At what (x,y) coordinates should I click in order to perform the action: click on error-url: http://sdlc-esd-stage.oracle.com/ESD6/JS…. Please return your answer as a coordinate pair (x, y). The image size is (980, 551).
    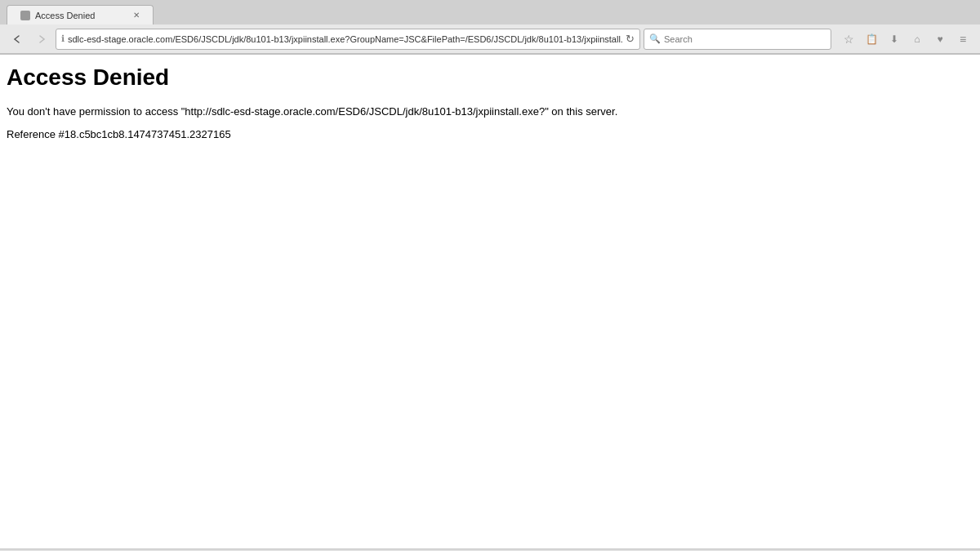
    Looking at the image, I should click on (364, 111).